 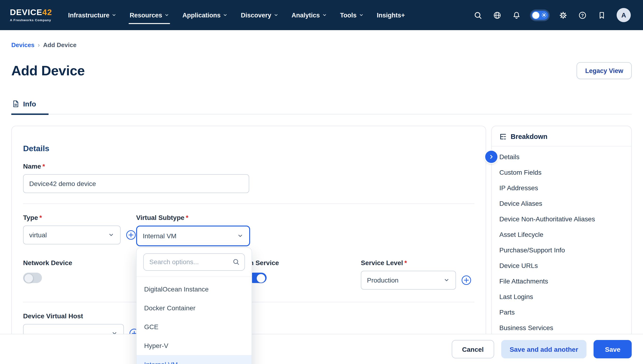 I want to click on service-level-select: Production, so click(x=408, y=280).